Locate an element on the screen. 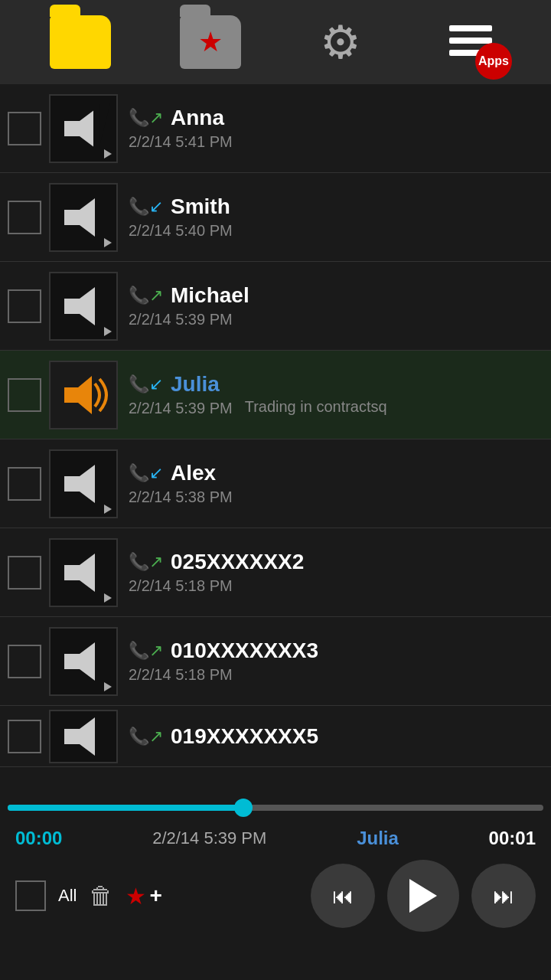  play-indicator is located at coordinates (108, 154).